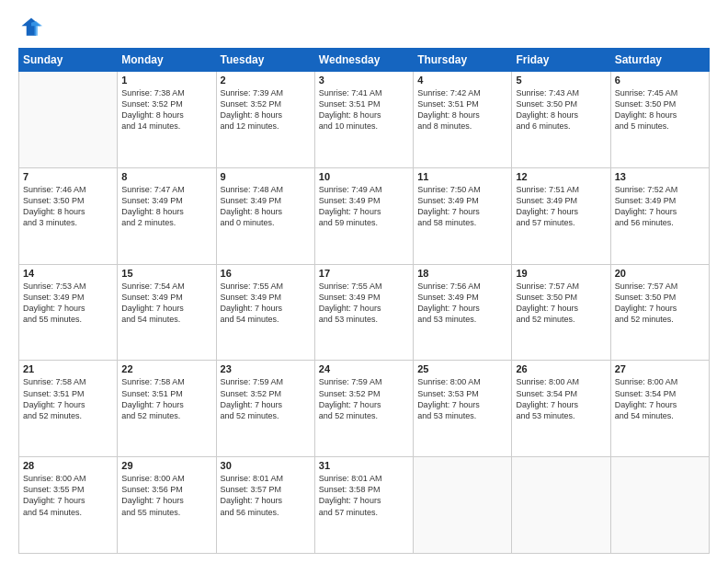 Image resolution: width=728 pixels, height=563 pixels. I want to click on day-cell-15: 15Sunrise: 7:54 AM Sunset: 3:49 PM Dayli…, so click(167, 313).